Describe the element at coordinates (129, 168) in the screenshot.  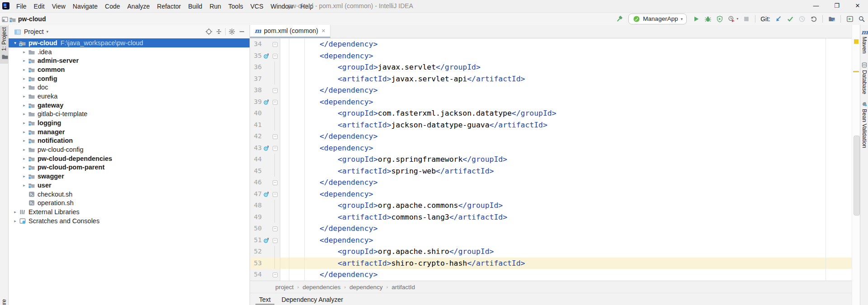
I see `tree-item-pw-cloud-pom-parent: ▸pw-cloud-pom-parent` at that location.